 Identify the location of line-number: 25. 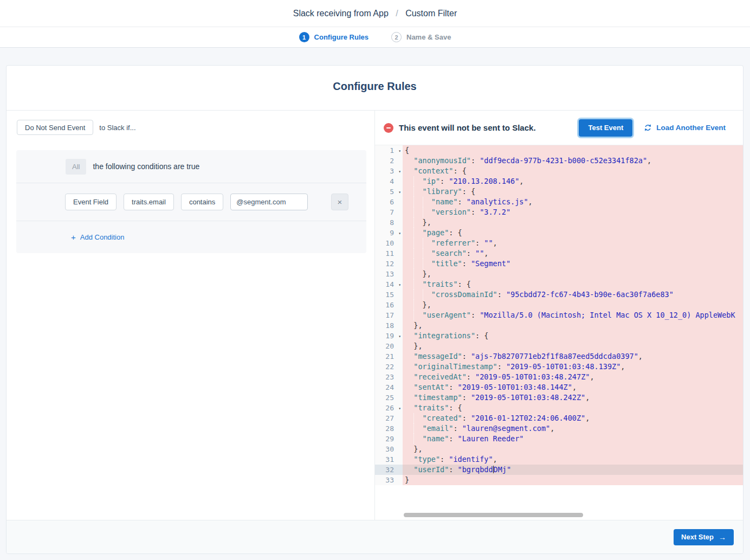
(389, 398).